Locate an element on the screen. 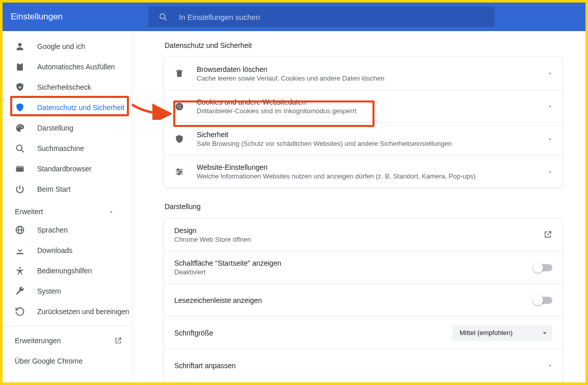 The width and height of the screenshot is (588, 385). sidebar-item-autofill: Automatisches Ausfüllen is located at coordinates (67, 67).